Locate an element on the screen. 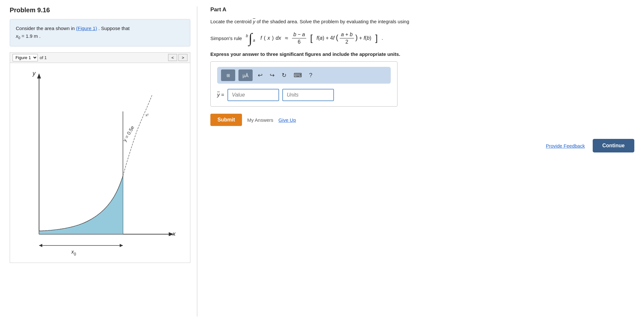  problem-title: Problem 9.16 is located at coordinates (100, 10).